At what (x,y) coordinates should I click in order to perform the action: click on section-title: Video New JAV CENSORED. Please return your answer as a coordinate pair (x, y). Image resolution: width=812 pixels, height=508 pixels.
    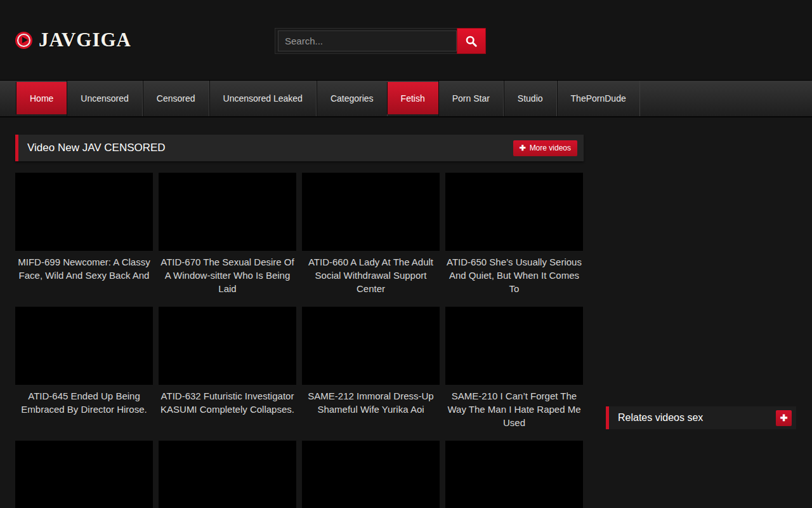
    Looking at the image, I should click on (270, 148).